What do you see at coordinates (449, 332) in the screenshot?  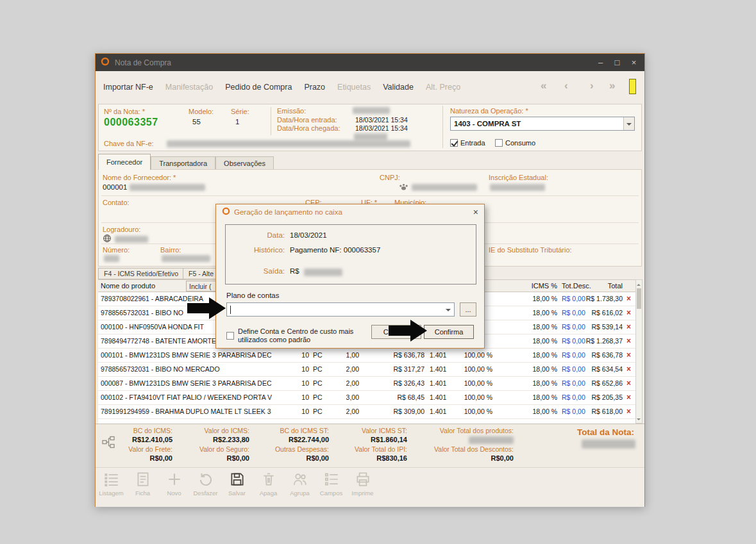 I see `confirma-button: Confirma` at bounding box center [449, 332].